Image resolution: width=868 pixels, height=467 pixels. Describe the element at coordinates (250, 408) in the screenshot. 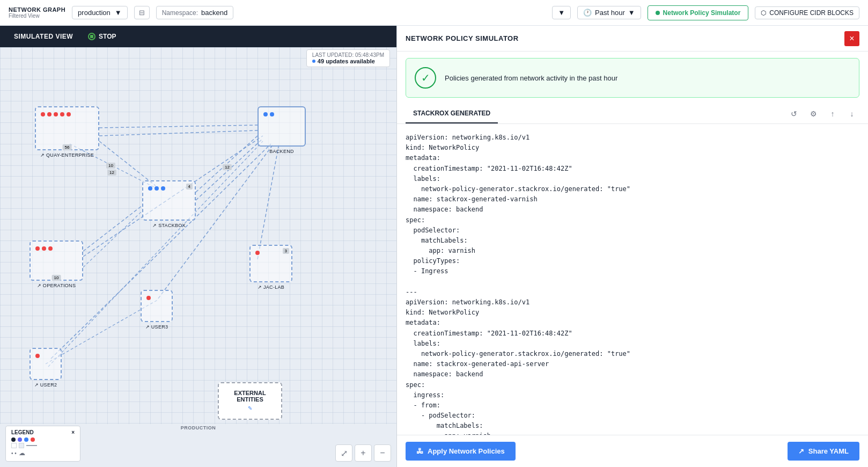

I see `edit-icon: ✎` at that location.